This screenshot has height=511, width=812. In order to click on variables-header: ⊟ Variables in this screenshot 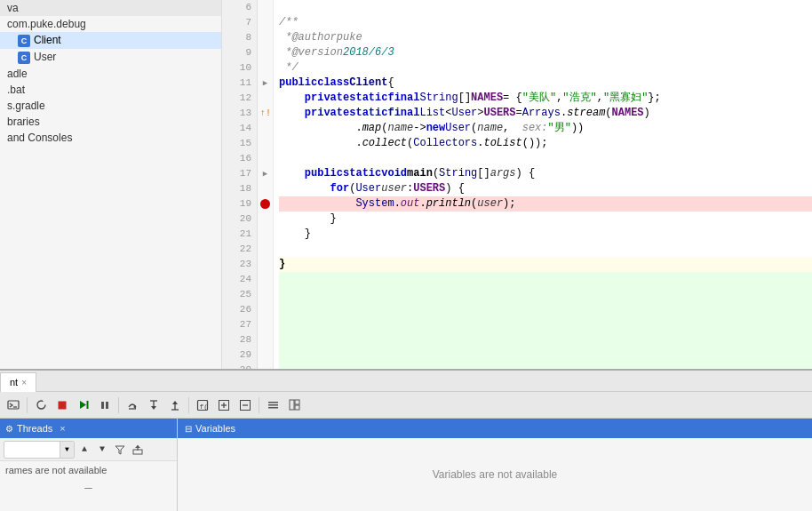, I will do `click(495, 428)`.